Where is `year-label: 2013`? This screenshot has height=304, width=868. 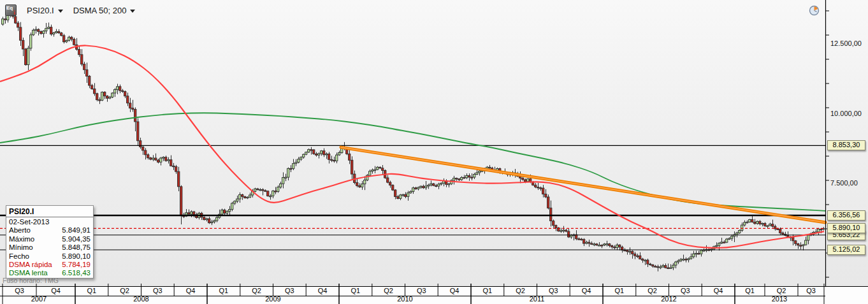
year-label: 2013 is located at coordinates (779, 299).